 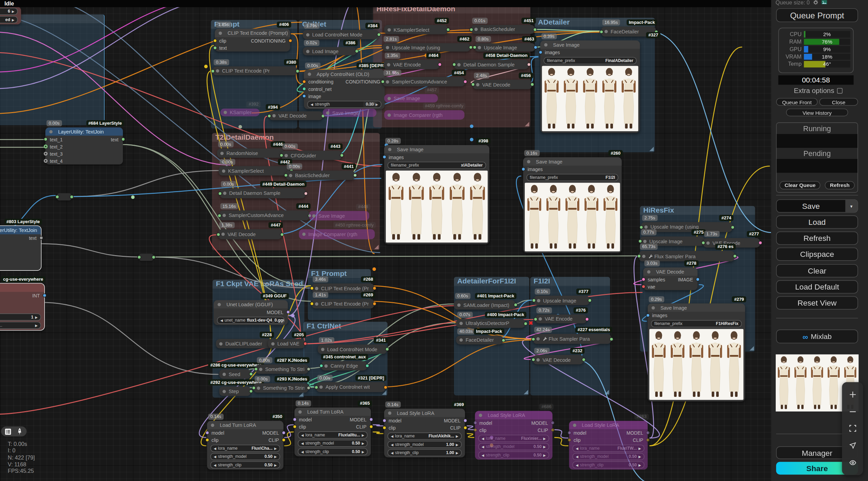 I want to click on widget-strength-model: ◀strength_model1.00▶, so click(x=425, y=444).